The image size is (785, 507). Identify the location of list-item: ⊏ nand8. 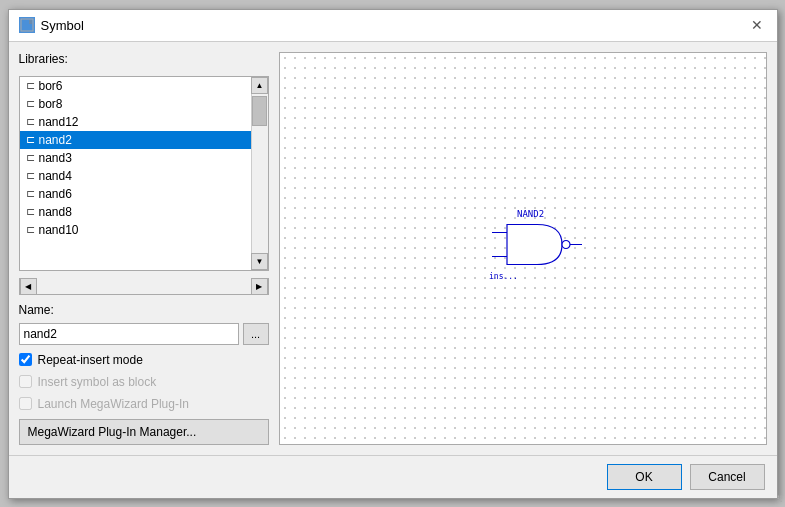
(136, 212).